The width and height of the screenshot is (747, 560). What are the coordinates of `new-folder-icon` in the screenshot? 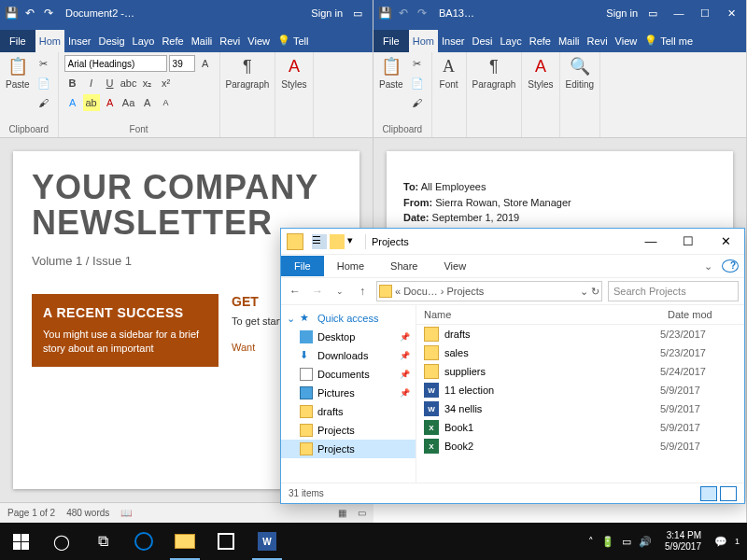 It's located at (337, 242).